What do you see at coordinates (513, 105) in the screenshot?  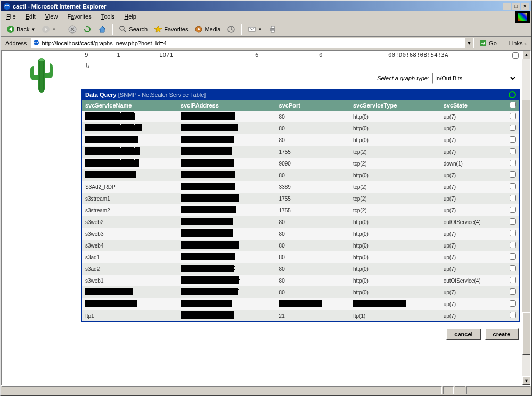 I see `select-all-checkbox` at bounding box center [513, 105].